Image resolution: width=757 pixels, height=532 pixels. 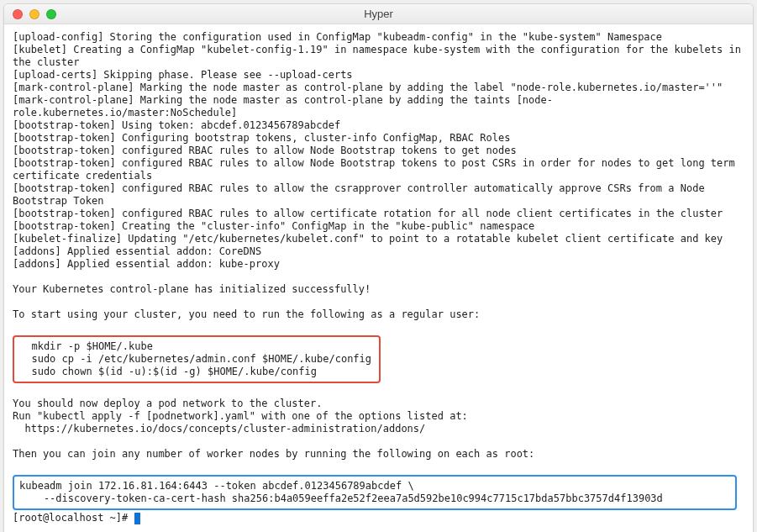 What do you see at coordinates (74, 518) in the screenshot?
I see `shell-prompt: [root@localhost ~]#` at bounding box center [74, 518].